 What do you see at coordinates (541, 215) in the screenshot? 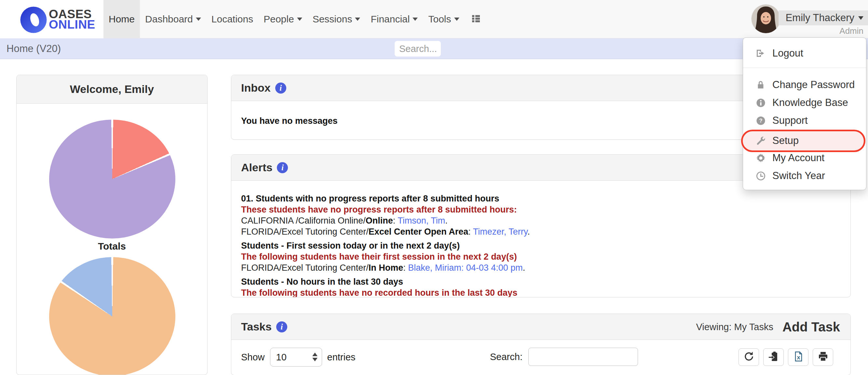
I see `alert-group: 01. Students with no progress reports af…` at bounding box center [541, 215].